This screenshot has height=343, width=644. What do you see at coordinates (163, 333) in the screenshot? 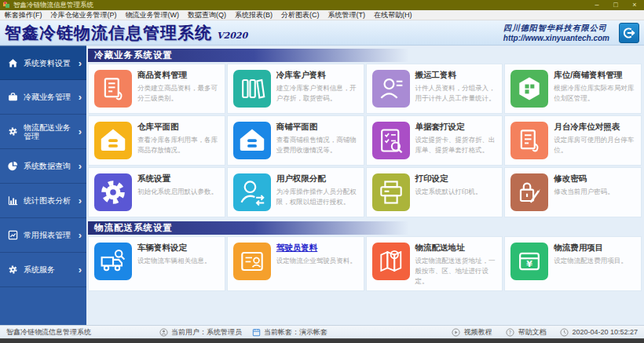
I see `user-circle-icon` at bounding box center [163, 333].